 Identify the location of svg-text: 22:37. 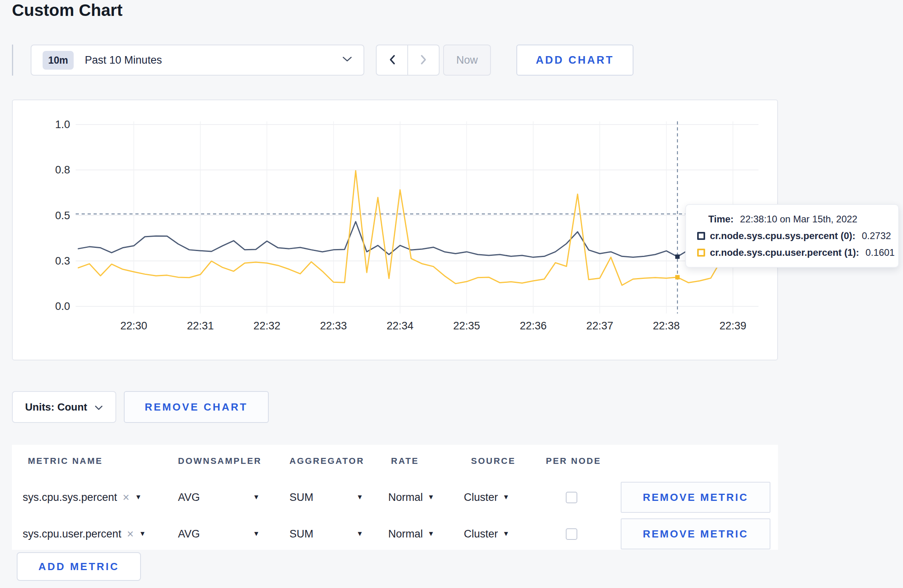
(600, 326).